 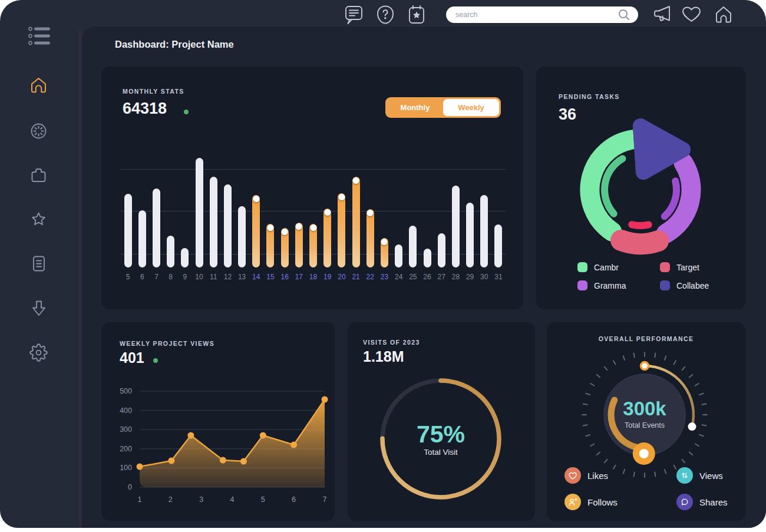 What do you see at coordinates (646, 339) in the screenshot?
I see `card-title: OVERALL PERFORMANCE` at bounding box center [646, 339].